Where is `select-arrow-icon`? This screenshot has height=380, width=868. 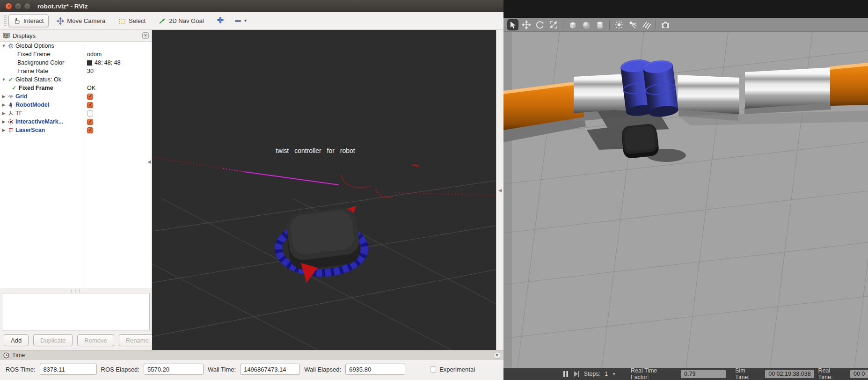 select-arrow-icon is located at coordinates (513, 25).